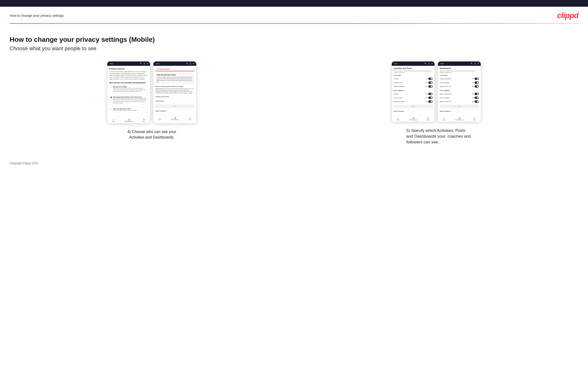 This screenshot has width=588, height=367. I want to click on privacy-controls-tab: Privacy Controls, so click(164, 69).